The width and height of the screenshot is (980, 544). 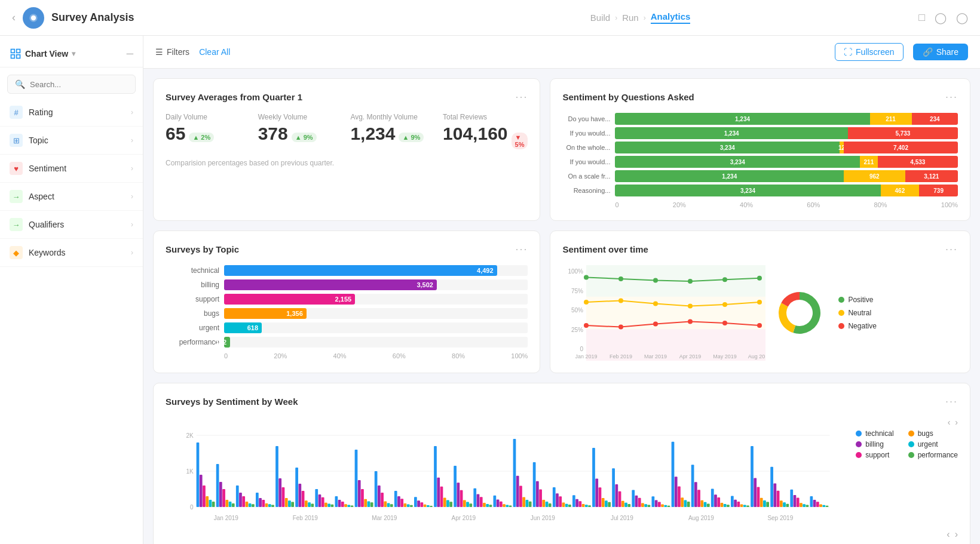 What do you see at coordinates (485, 131) in the screenshot?
I see `stat-item: Total Reviews 104,160 ▼ 5%` at bounding box center [485, 131].